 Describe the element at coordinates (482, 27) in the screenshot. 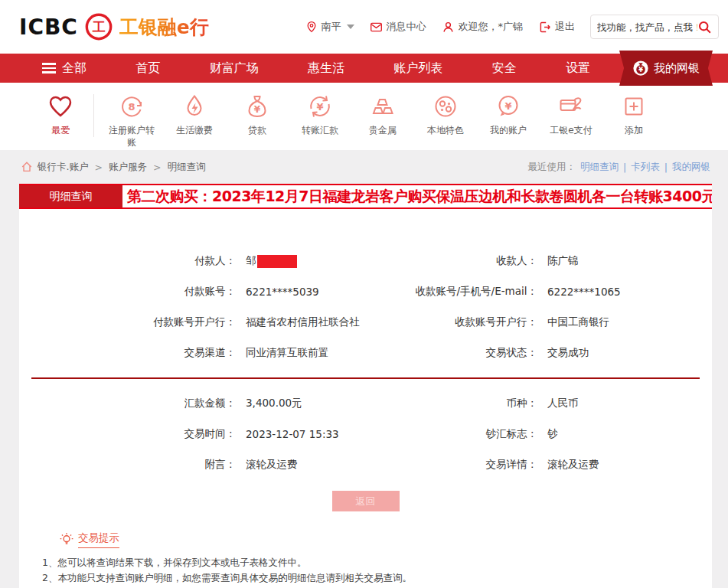

I see `welcome-user: 欢迎您，*广锦` at that location.